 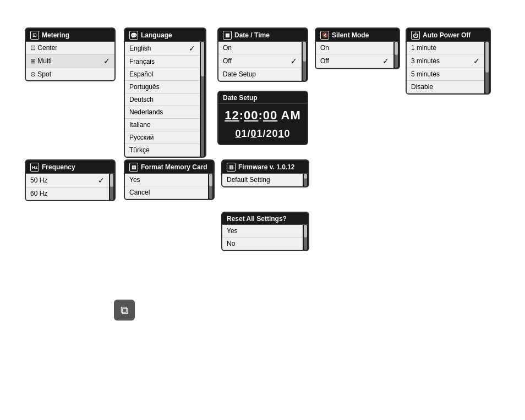 What do you see at coordinates (70, 74) in the screenshot?
I see `metering-spot: ⊙ Spot` at bounding box center [70, 74].